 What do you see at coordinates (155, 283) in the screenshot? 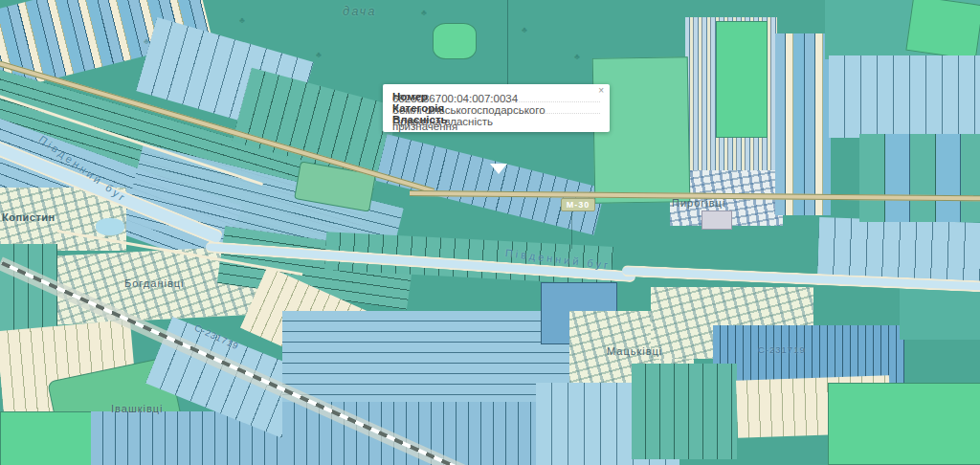
I see `settlement-label-bohdanivtsi: Богданівці` at bounding box center [155, 283].